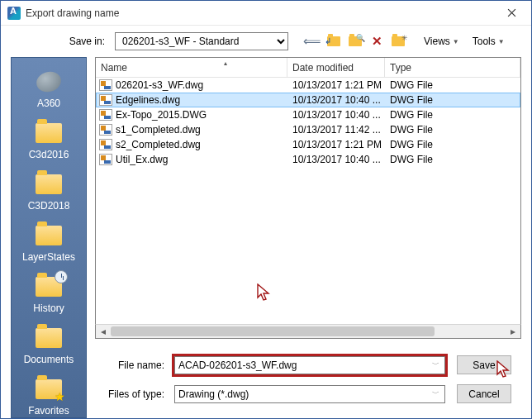 This screenshot has width=532, height=419. I want to click on file-name: s1_Completed.dwg, so click(159, 130).